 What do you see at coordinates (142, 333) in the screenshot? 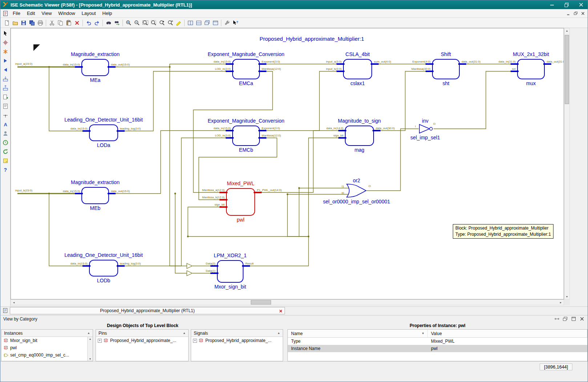
I see `pins-panel-header: Pins ▲` at bounding box center [142, 333].